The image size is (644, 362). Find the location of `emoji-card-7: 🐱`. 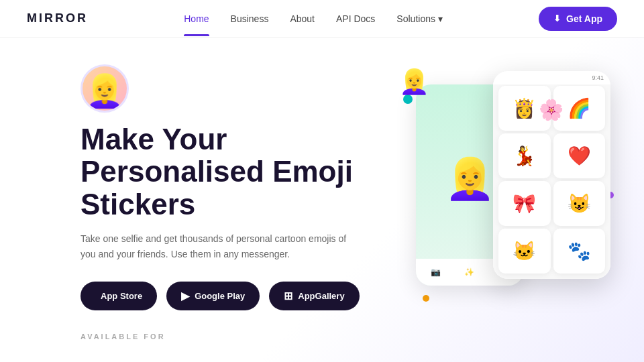

emoji-card-7: 🐱 is located at coordinates (525, 251).